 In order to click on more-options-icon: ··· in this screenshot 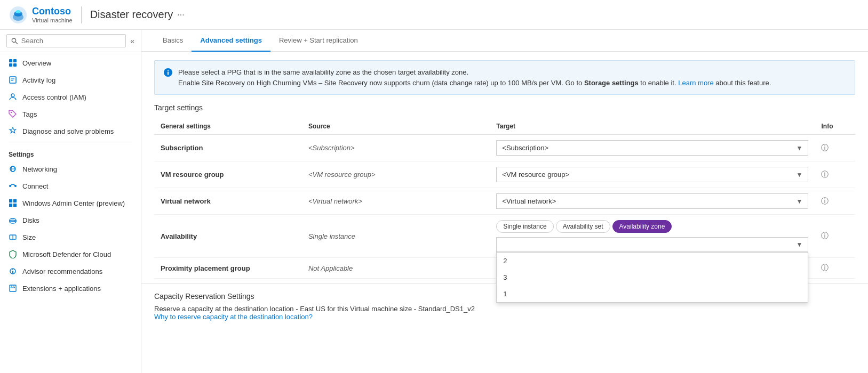, I will do `click(180, 15)`.